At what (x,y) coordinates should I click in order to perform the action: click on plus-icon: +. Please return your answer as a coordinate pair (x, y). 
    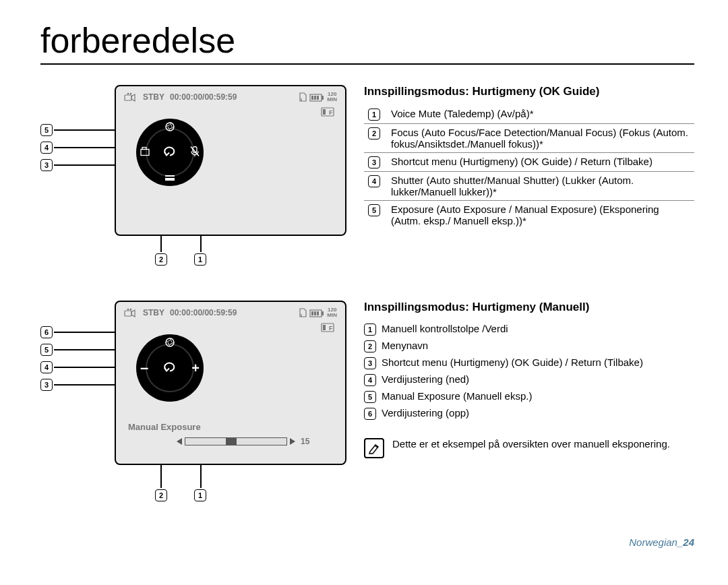
    Looking at the image, I should click on (195, 368).